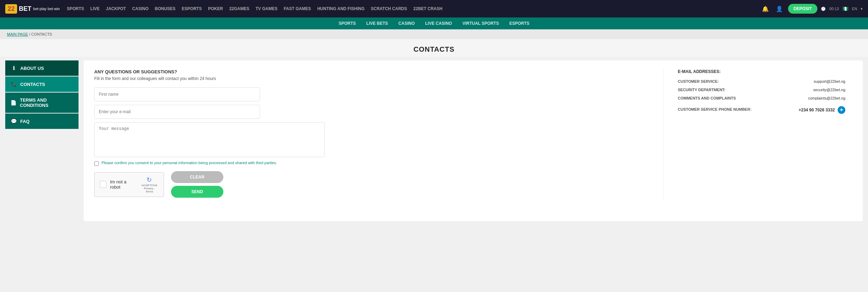 The image size is (868, 292). I want to click on captcha-checkbox, so click(103, 184).